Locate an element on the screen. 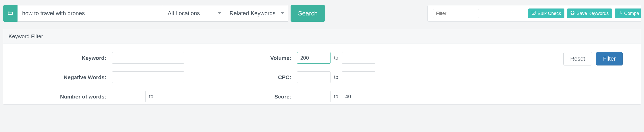 This screenshot has width=644, height=132. open-folder-button is located at coordinates (10, 13).